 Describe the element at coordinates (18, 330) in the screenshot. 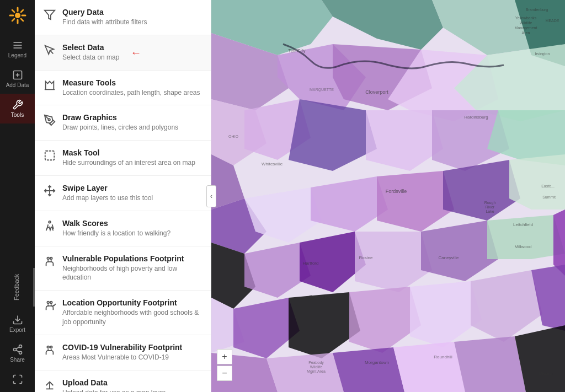

I see `sidebar-export-label: Export` at that location.